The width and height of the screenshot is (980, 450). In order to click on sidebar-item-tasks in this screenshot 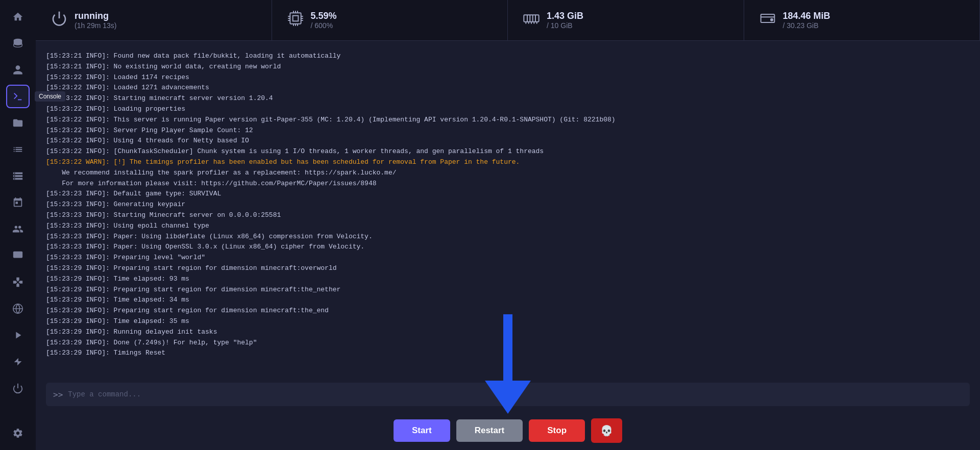, I will do `click(18, 149)`.